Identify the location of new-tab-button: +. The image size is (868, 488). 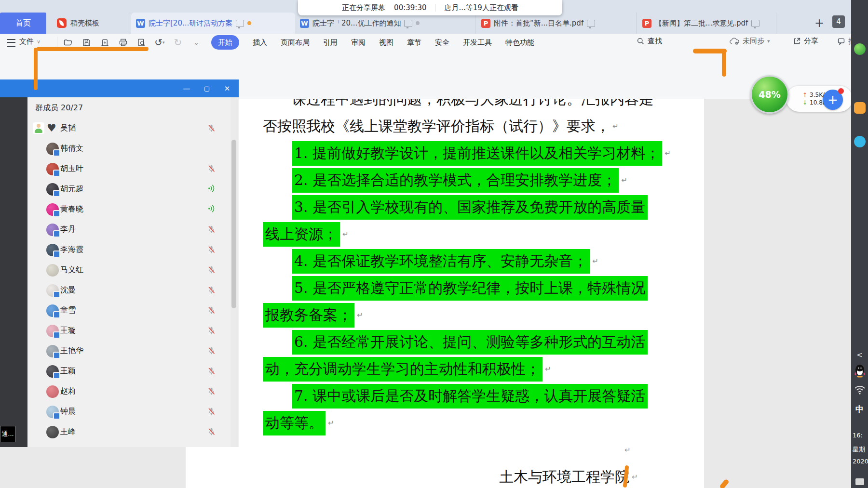
(819, 23).